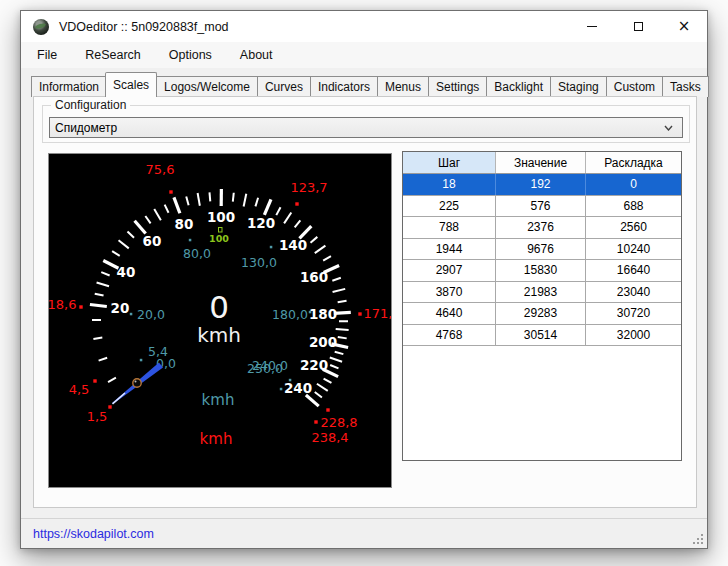  Describe the element at coordinates (265, 368) in the screenshot. I see `svg-text: 250,0` at that location.